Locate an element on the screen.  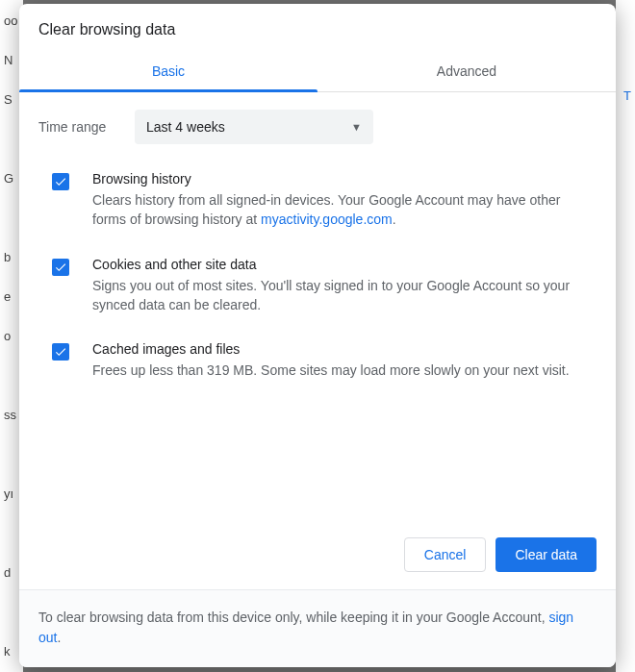
option-row: Browsing historyClears history from all … is located at coordinates (318, 213).